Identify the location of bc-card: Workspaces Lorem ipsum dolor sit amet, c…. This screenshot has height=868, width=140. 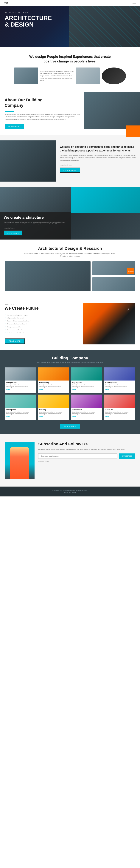
(21, 407).